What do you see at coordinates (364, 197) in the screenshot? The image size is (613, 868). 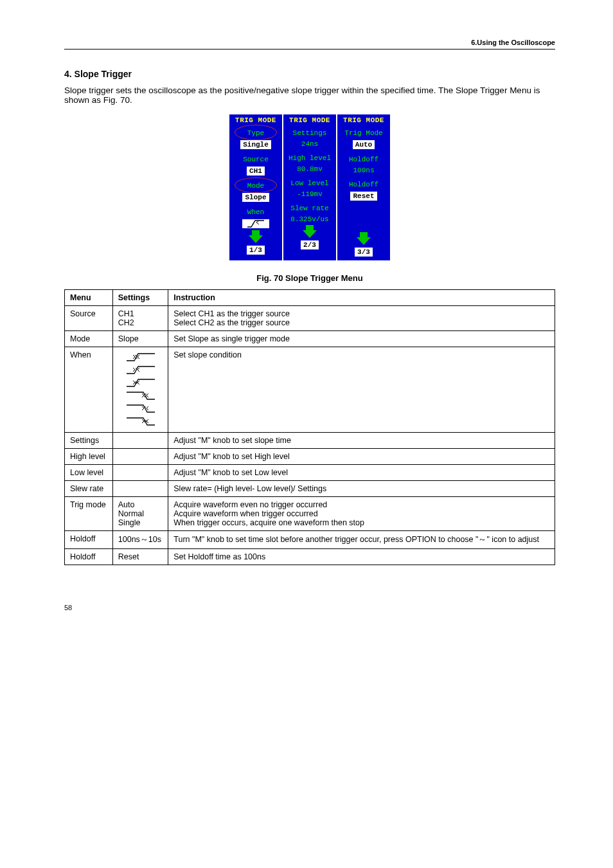 I see `menu-item-value: Reset` at bounding box center [364, 197].